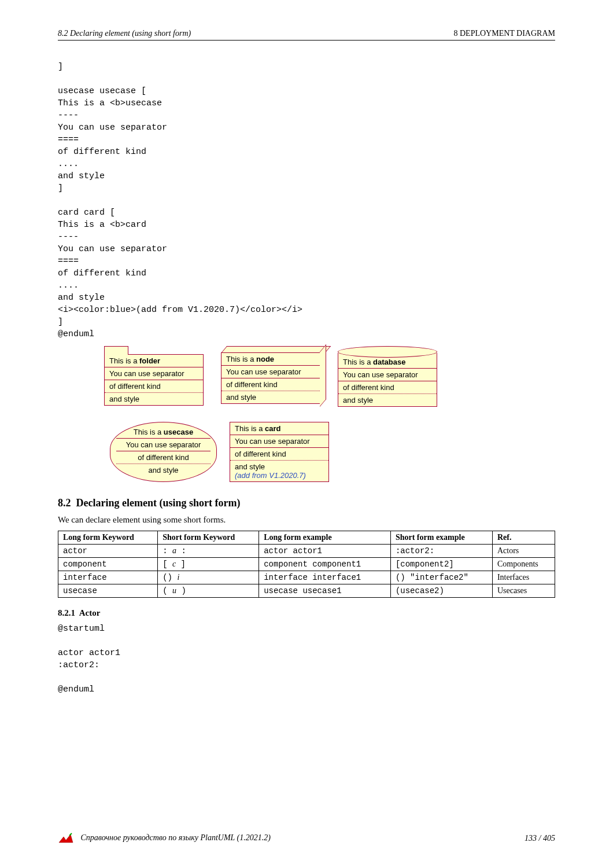 Image resolution: width=613 pixels, height=868 pixels. Describe the element at coordinates (325, 578) in the screenshot. I see `table-cell: interface interface1` at that location.